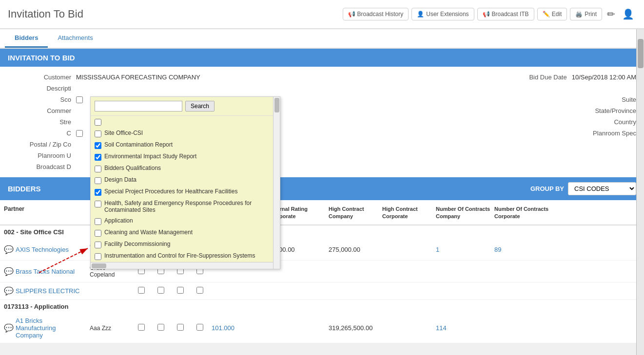 The width and height of the screenshot is (644, 355). Describe the element at coordinates (322, 307) in the screenshot. I see `group-row-2: 0173113 - Application` at that location.